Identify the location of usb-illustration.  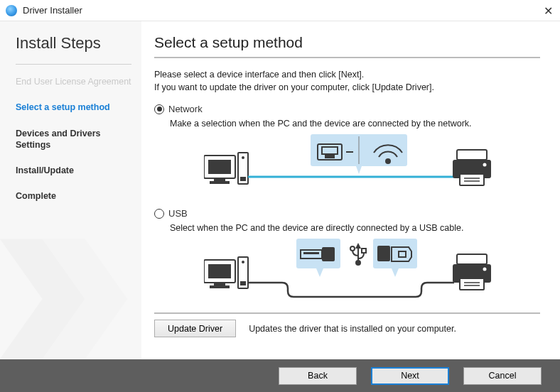
(372, 271).